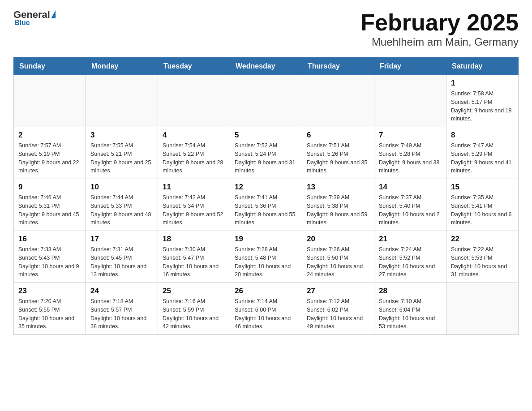 Image resolution: width=532 pixels, height=411 pixels. I want to click on day-info: Sunrise: 7:22 AM Sunset: 5:53 PM Dayligh…, so click(482, 262).